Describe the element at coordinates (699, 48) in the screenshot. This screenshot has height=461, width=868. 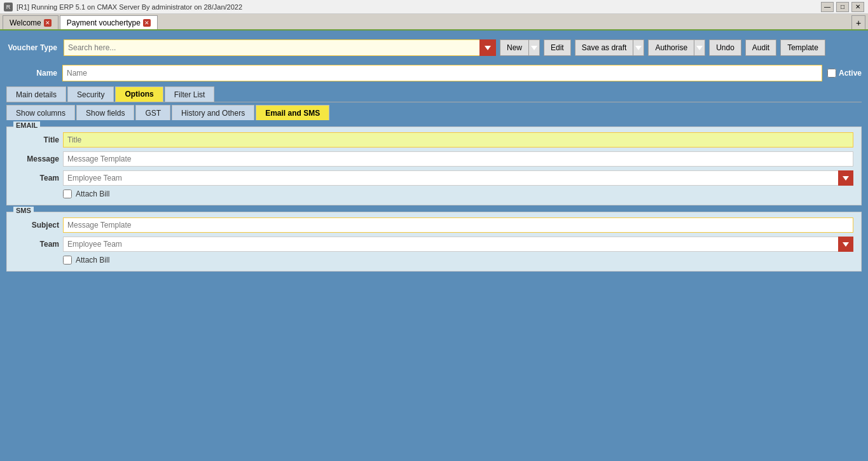
I see `authorise-dropdown-arrow` at that location.